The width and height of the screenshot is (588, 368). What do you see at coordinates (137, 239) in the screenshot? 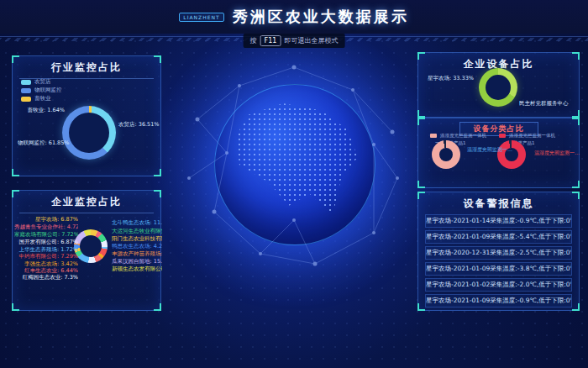
I see `slice-label: 阳门生态农业科技有限公` at bounding box center [137, 239].